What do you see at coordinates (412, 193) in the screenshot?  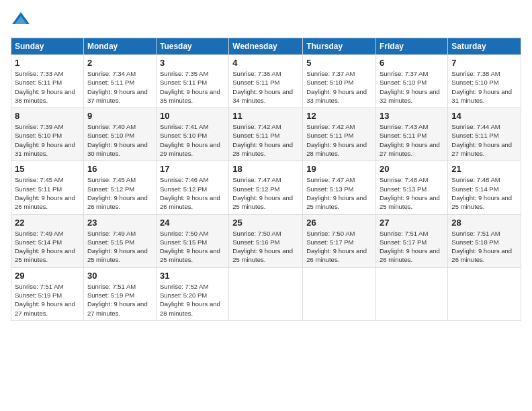 I see `day-info: Sunrise: 7:48 AMSunset: 5:13 PMDaylight:…` at bounding box center [412, 193].